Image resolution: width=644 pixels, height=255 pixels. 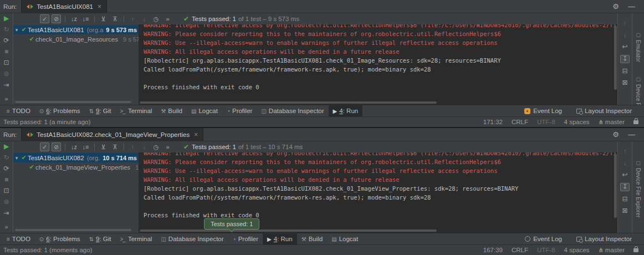 What do you see at coordinates (64, 7) in the screenshot?
I see `run-tab: TestA1BasicUIX081 ×` at bounding box center [64, 7].